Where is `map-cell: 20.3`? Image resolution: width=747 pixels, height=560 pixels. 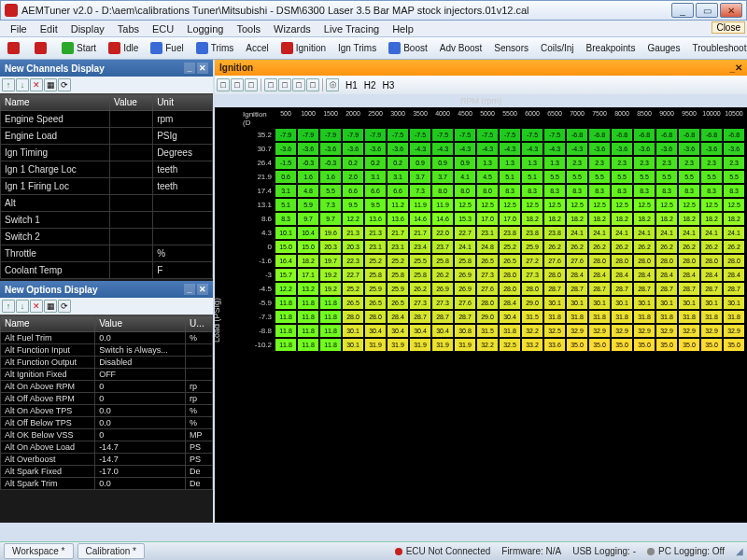
map-cell: 20.3 is located at coordinates (331, 246).